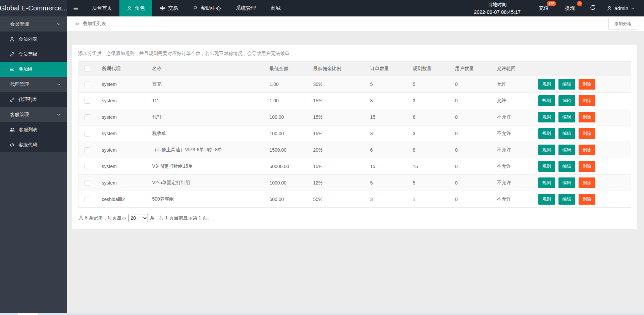 This screenshot has width=644, height=315. Describe the element at coordinates (28, 145) in the screenshot. I see `sidebar-item-label: 客服代码` at that location.